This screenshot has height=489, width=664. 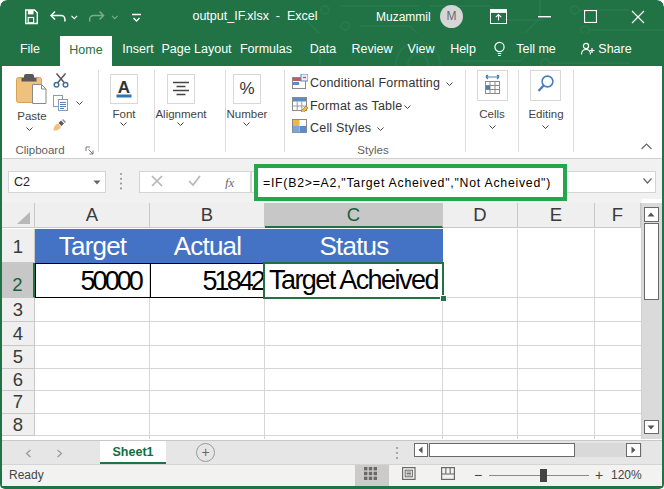 I want to click on svg-text: A, so click(x=124, y=88).